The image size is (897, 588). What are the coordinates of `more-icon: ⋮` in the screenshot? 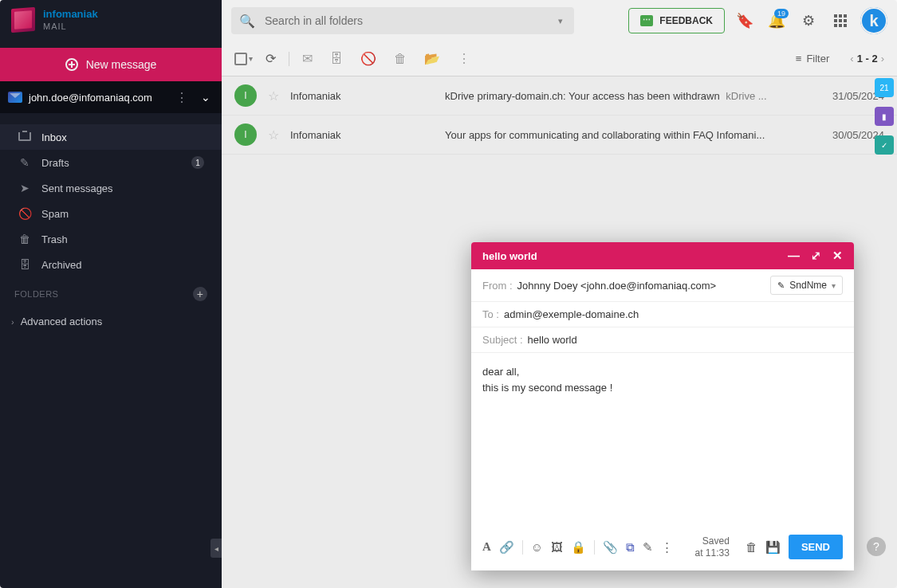 It's located at (464, 59).